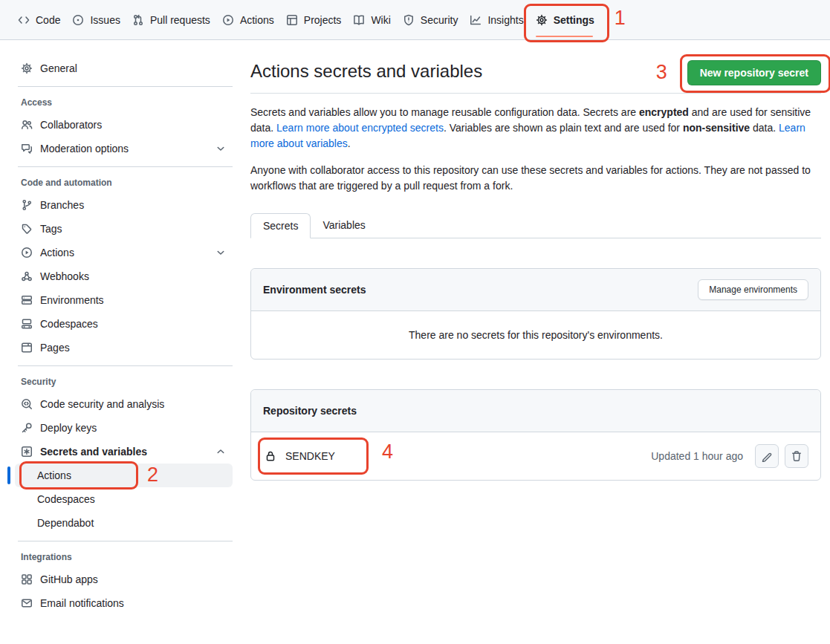  What do you see at coordinates (754, 73) in the screenshot?
I see `new-repository-secret-button: New repository secret` at bounding box center [754, 73].